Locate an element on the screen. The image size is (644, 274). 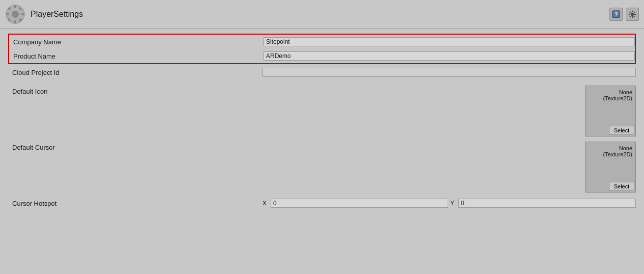
default-cursor-selector: None (Texture2D) Select is located at coordinates (610, 167).